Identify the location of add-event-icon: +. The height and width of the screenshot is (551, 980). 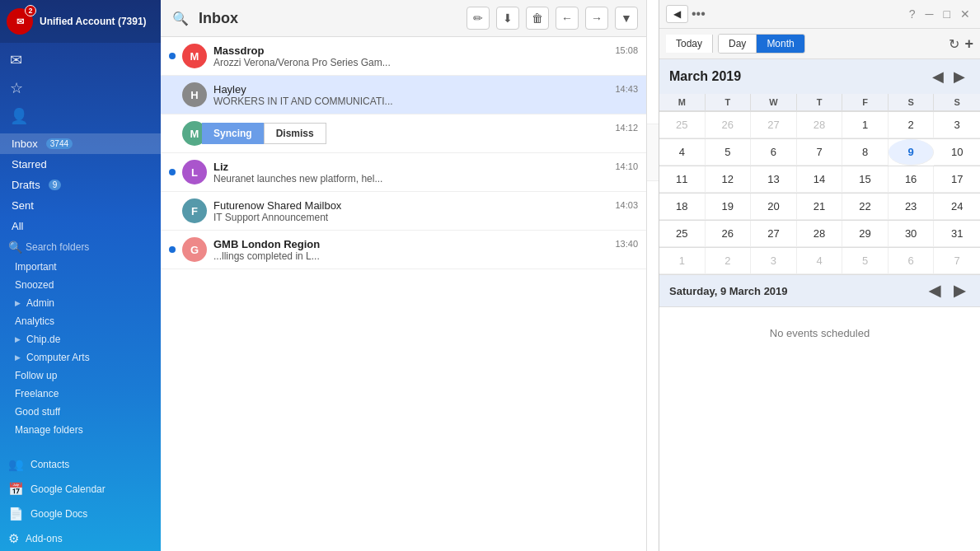
(969, 44).